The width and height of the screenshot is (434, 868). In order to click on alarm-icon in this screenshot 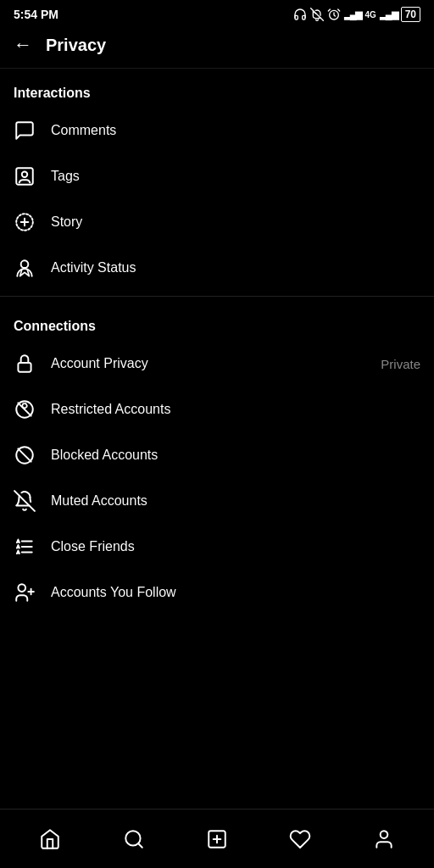, I will do `click(334, 14)`.